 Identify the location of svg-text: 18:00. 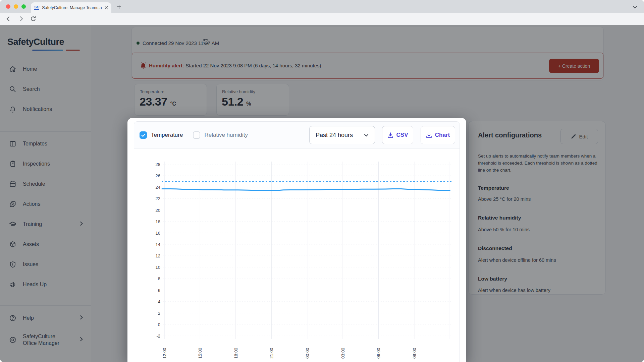
(236, 353).